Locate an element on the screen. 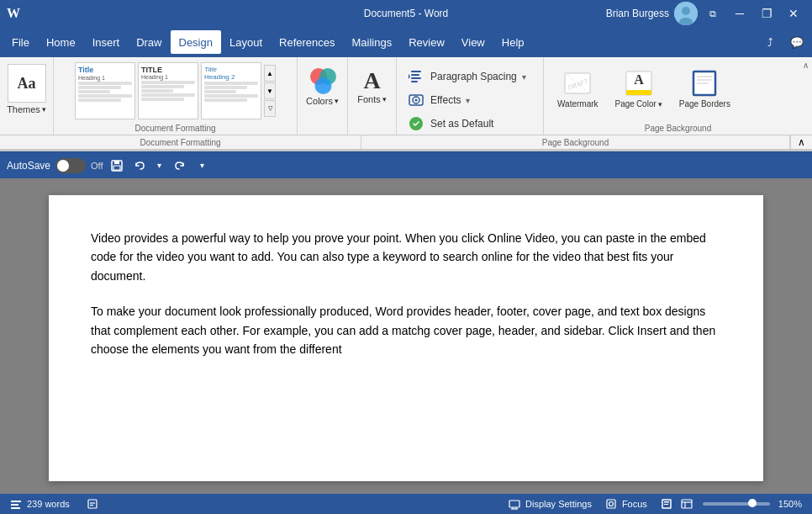 The image size is (812, 514). save-button-qa is located at coordinates (117, 166).